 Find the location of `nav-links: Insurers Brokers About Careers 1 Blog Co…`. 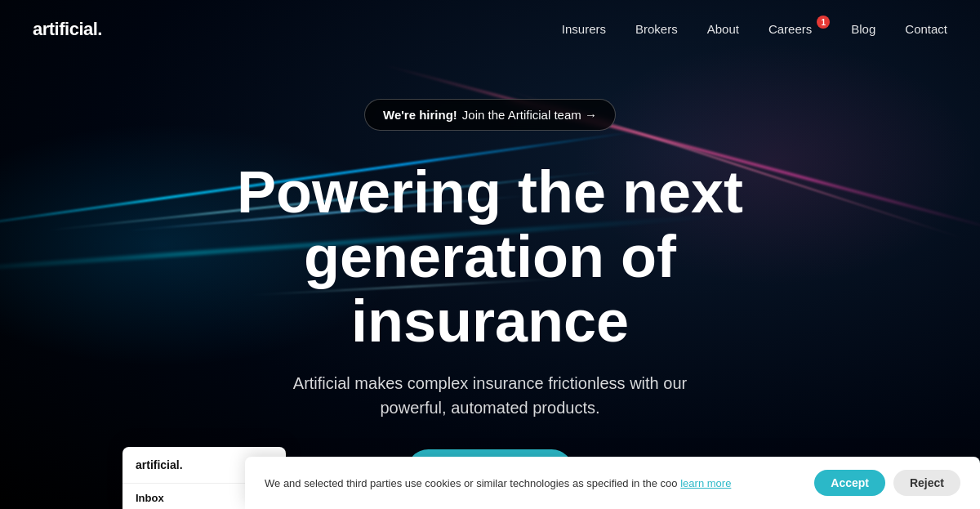

nav-links: Insurers Brokers About Careers 1 Blog Co… is located at coordinates (755, 29).